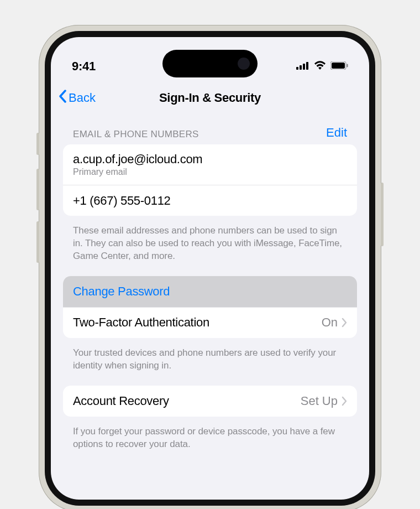  Describe the element at coordinates (141, 323) in the screenshot. I see `two-factor-label: Two-Factor Authentication` at that location.